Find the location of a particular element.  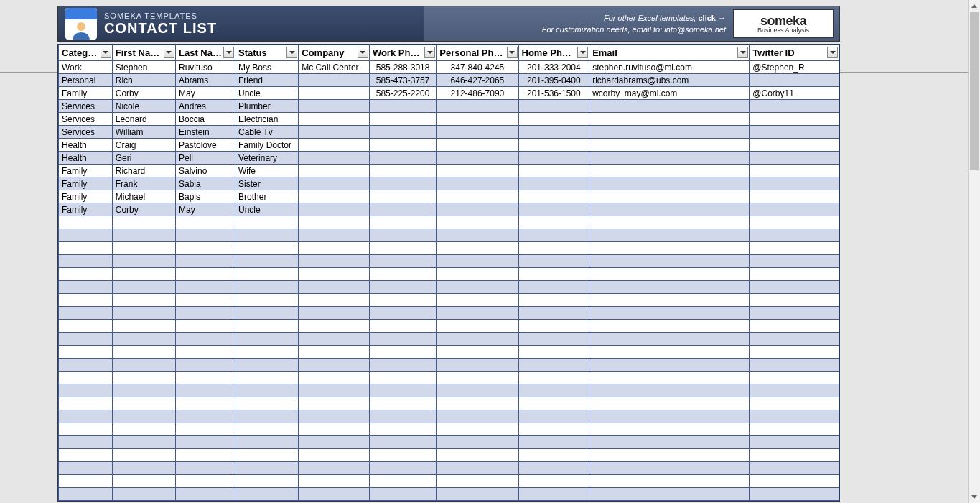

cell-last_name: Pastolove is located at coordinates (205, 145).